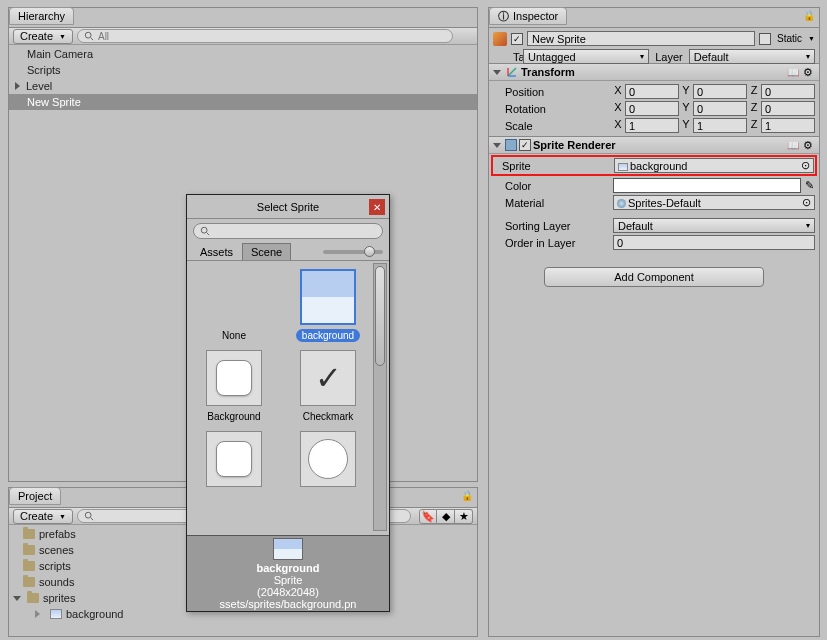 This screenshot has height=640, width=827. Describe the element at coordinates (35, 496) in the screenshot. I see `project-tab: Project` at that location.